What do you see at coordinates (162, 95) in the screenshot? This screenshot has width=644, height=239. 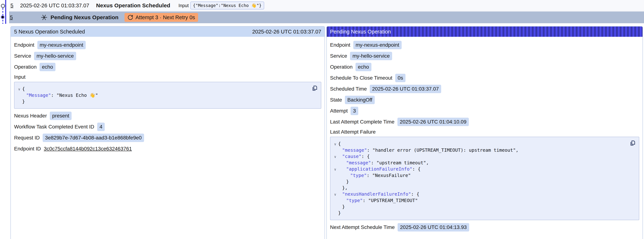 I see `input-json-lines: ∨{"Message": "Nexus Echo 👋"}` at bounding box center [162, 95].